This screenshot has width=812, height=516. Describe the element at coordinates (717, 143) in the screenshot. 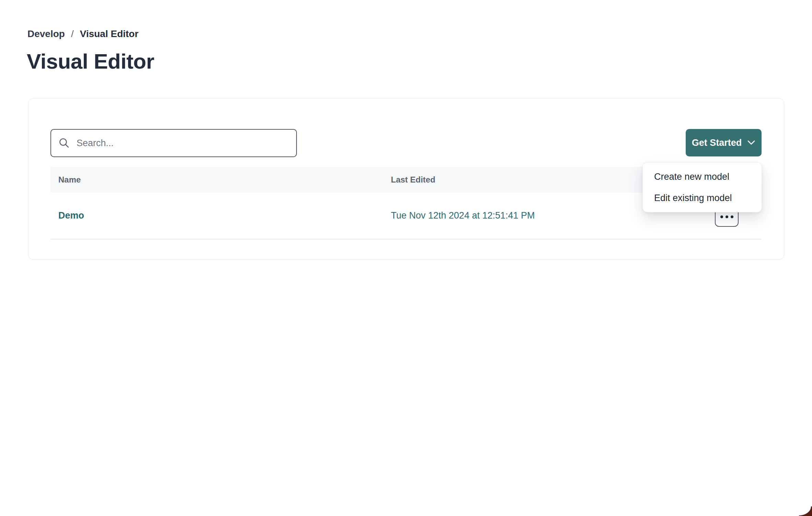

I see `get-started-label: Get Started` at that location.